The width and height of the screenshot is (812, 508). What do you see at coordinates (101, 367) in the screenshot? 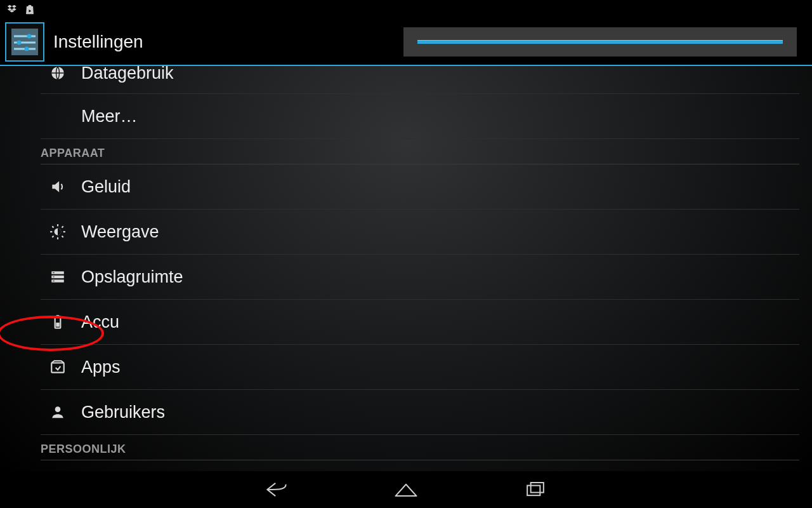
I see `settings-item-label: Apps` at bounding box center [101, 367].